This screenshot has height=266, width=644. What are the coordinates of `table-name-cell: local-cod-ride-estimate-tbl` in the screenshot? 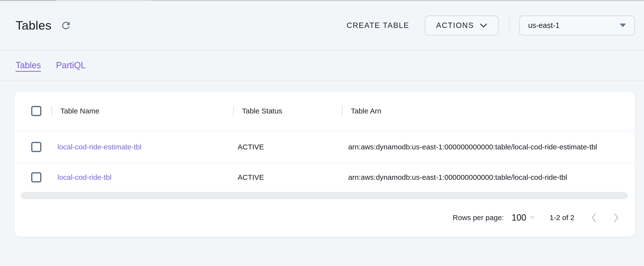 It's located at (142, 147).